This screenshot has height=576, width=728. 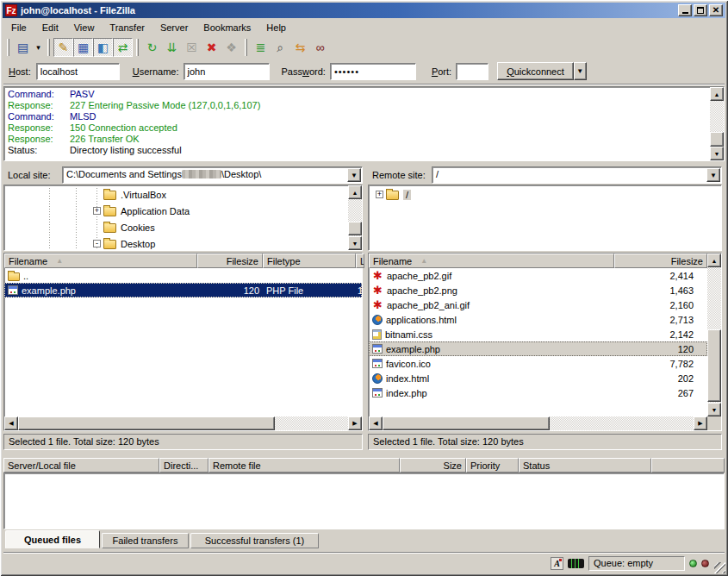 What do you see at coordinates (717, 124) in the screenshot?
I see `log-scrollbar: ▲ ▼` at bounding box center [717, 124].